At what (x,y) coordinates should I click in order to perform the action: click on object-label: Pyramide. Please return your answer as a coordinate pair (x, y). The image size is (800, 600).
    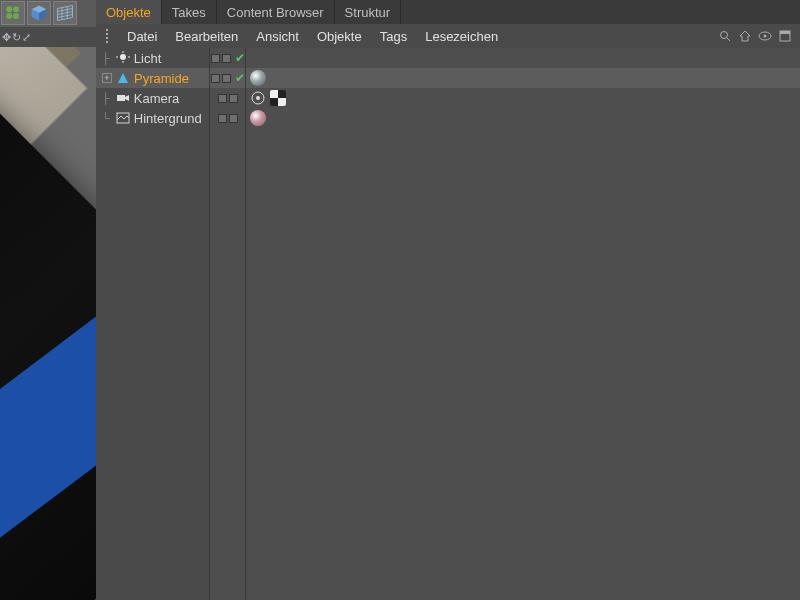
    Looking at the image, I should click on (162, 78).